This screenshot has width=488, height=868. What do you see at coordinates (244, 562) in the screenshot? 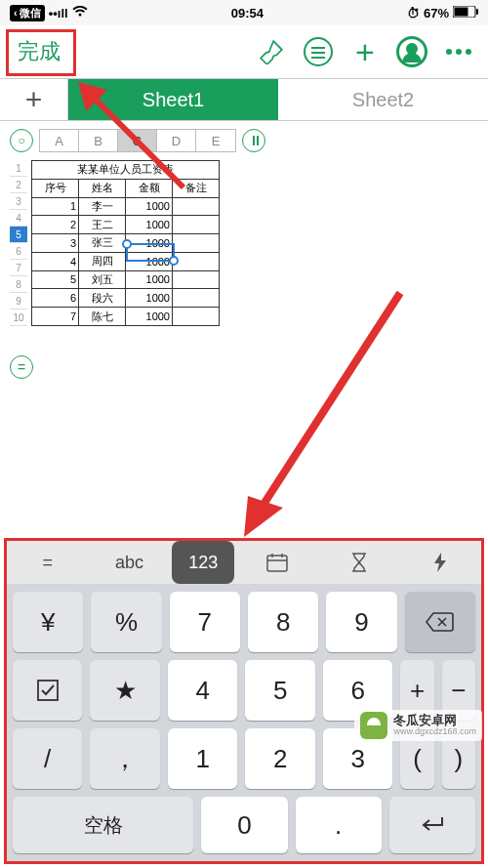
I see `keyboard-toolbar: = abc 123` at bounding box center [244, 562].